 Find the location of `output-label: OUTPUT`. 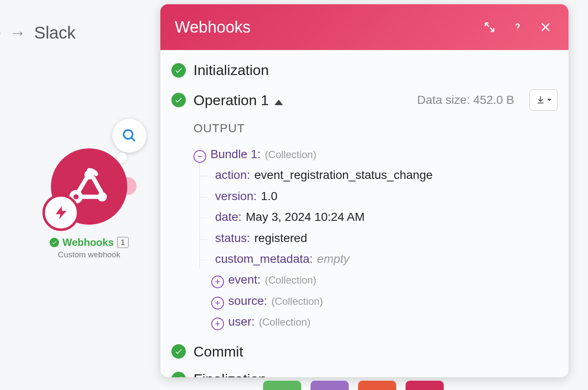

output-label: OUTPUT is located at coordinates (375, 128).